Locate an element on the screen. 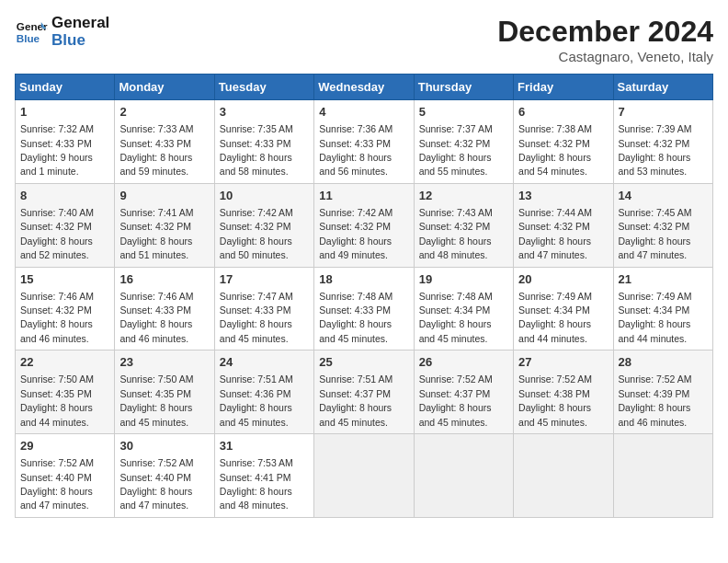 The image size is (728, 563). day-number: 8 is located at coordinates (64, 196).